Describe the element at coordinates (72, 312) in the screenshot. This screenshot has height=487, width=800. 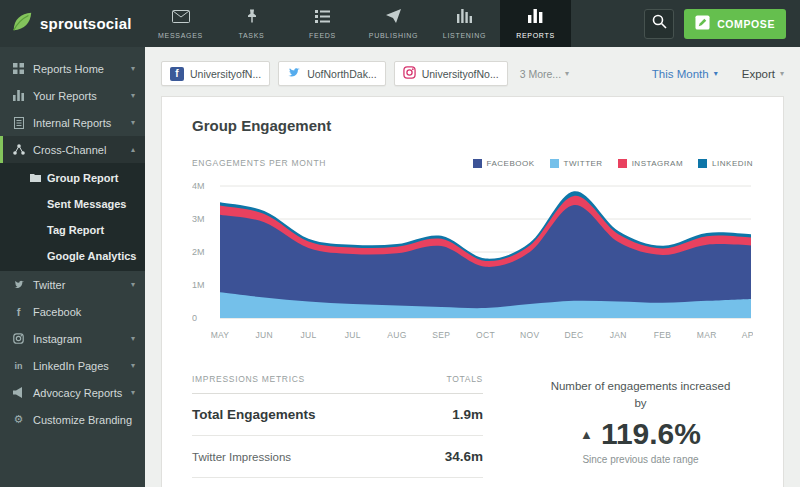
I see `sidebar-item-facebook: f Facebook` at that location.